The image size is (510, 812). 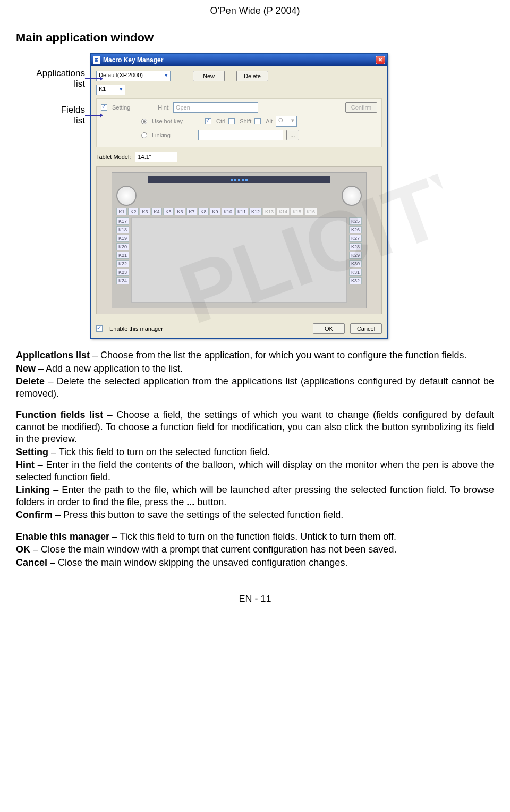 What do you see at coordinates (255, 471) in the screenshot?
I see `definition: – Enter in the field the contents of the…` at bounding box center [255, 471].